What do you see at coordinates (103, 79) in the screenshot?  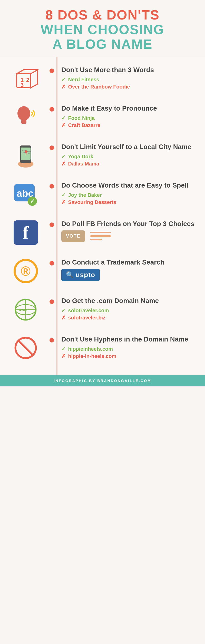 I see `list-item: 1 2 3 Don't Use More than 3 Words ✓ Nerd…` at bounding box center [103, 79].